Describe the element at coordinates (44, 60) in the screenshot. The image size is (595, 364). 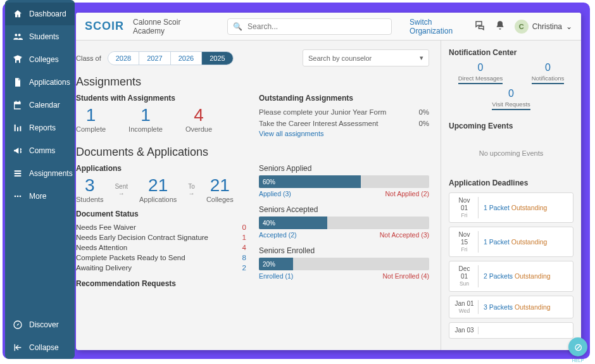
I see `sidebar-item-label: Colleges` at that location.